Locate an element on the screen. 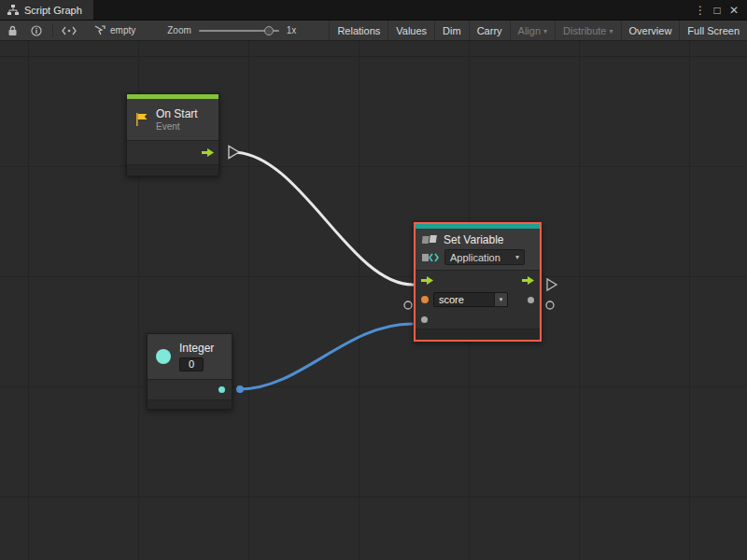 Image resolution: width=747 pixels, height=560 pixels. name-port-icon is located at coordinates (425, 300).